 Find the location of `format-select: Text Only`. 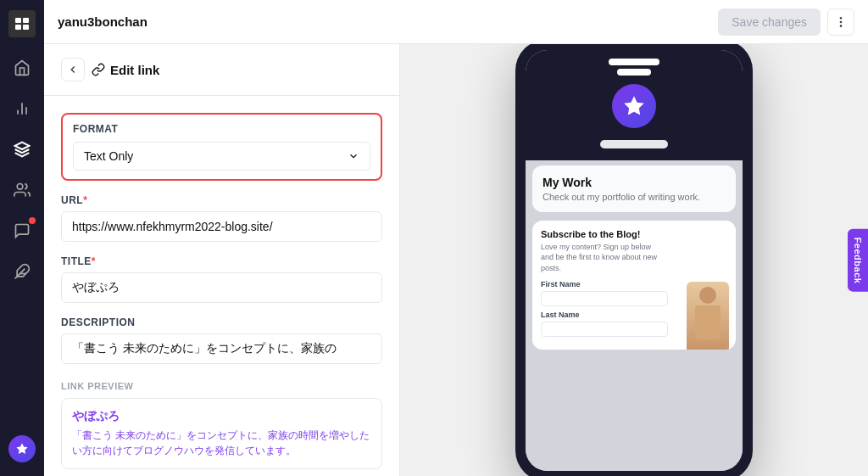

format-select: Text Only is located at coordinates (222, 156).